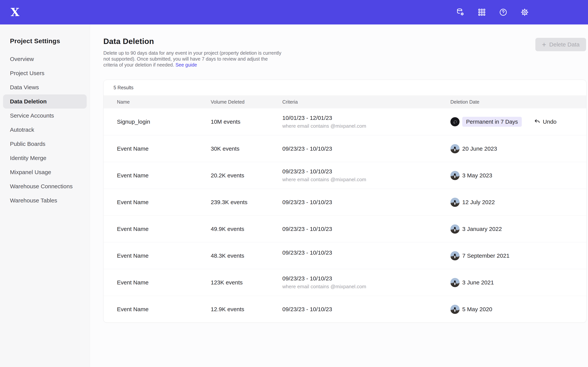  I want to click on sidebar-item-autotrack: Autotrack, so click(45, 130).